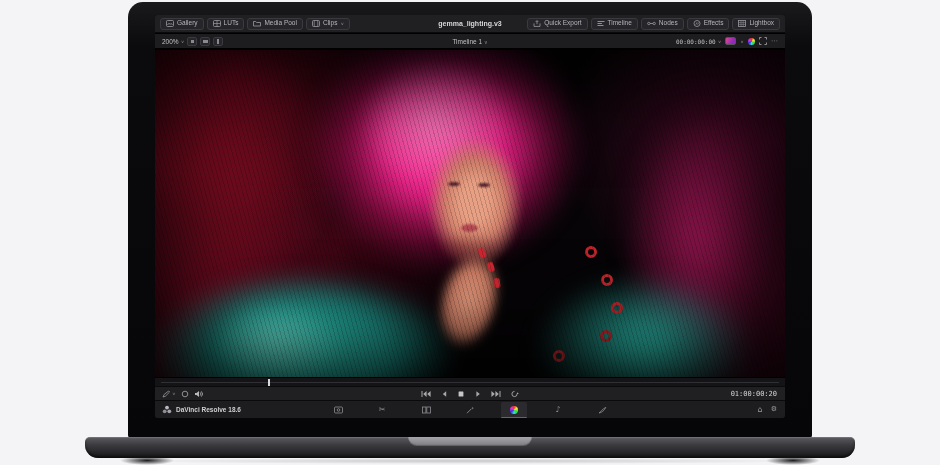 The image size is (940, 465). What do you see at coordinates (217, 24) in the screenshot?
I see `luts-icon` at bounding box center [217, 24].